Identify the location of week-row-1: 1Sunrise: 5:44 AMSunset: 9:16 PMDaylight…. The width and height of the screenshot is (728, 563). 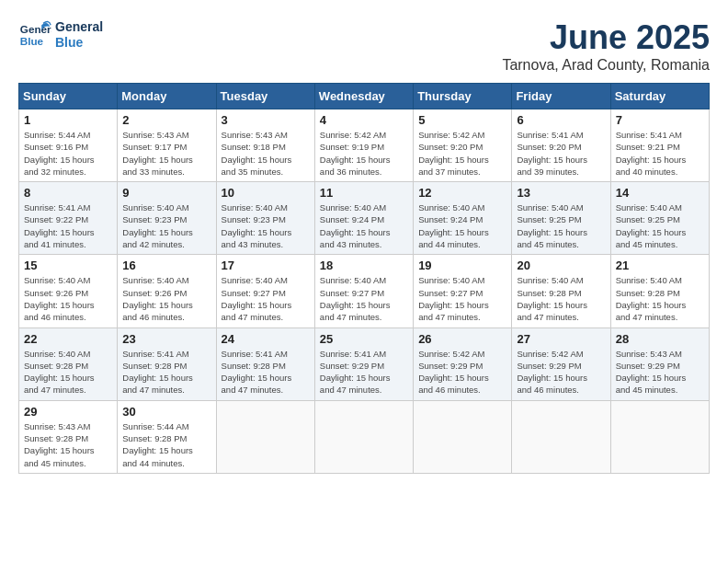
(364, 145).